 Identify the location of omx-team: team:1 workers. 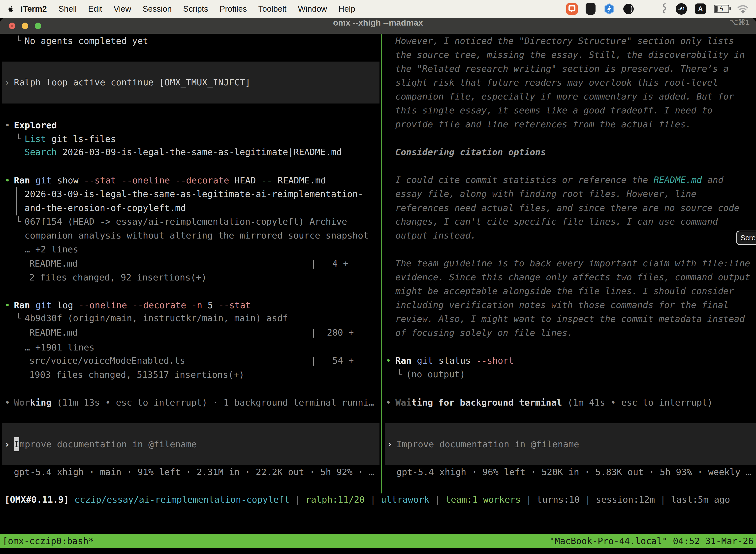
(483, 500).